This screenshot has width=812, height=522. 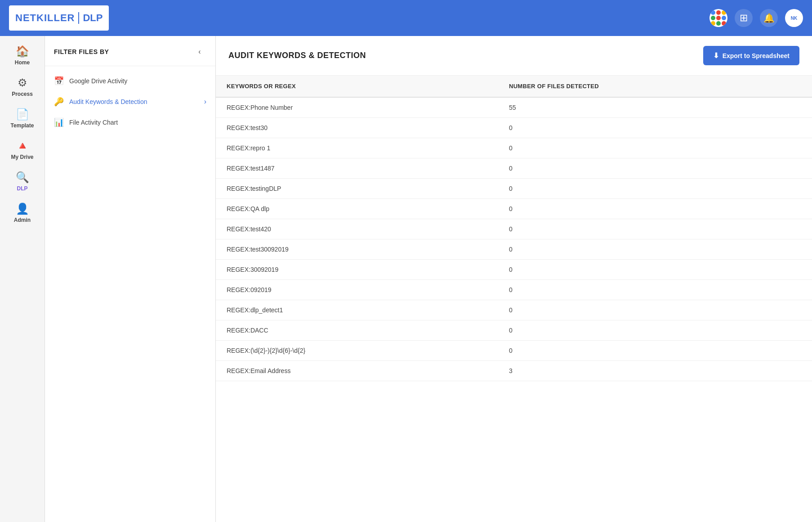 I want to click on chevron-right-icon: ›, so click(x=205, y=102).